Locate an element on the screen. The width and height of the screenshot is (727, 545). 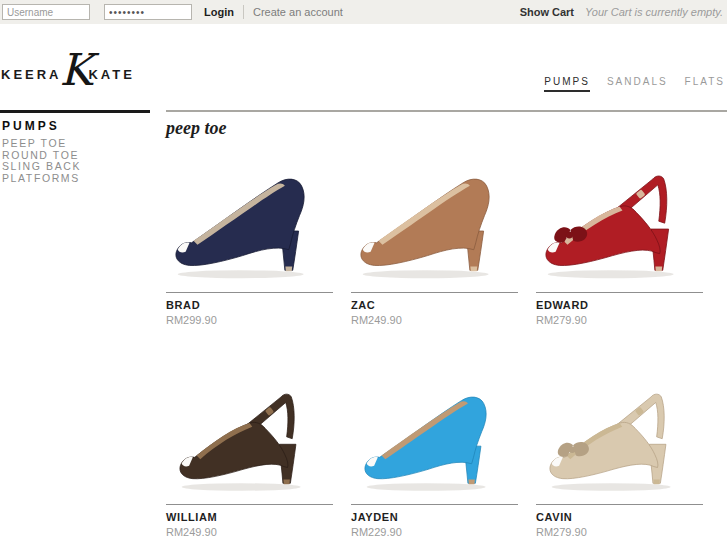
cart-status-text: Your Cart is currently empty. is located at coordinates (654, 12).